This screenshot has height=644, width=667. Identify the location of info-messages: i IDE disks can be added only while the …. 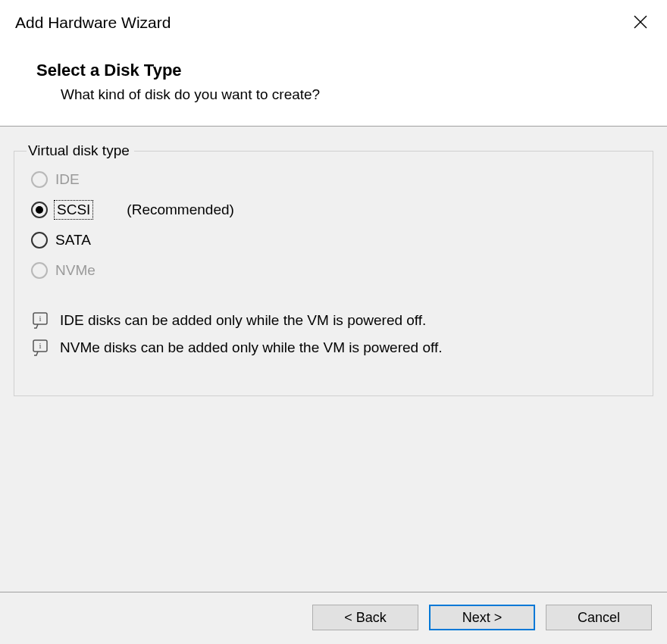
(334, 324).